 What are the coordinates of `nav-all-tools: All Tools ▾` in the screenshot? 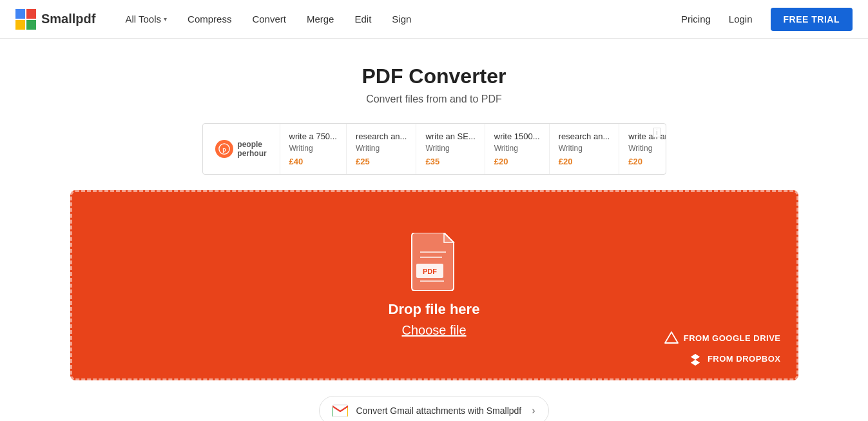 It's located at (146, 19).